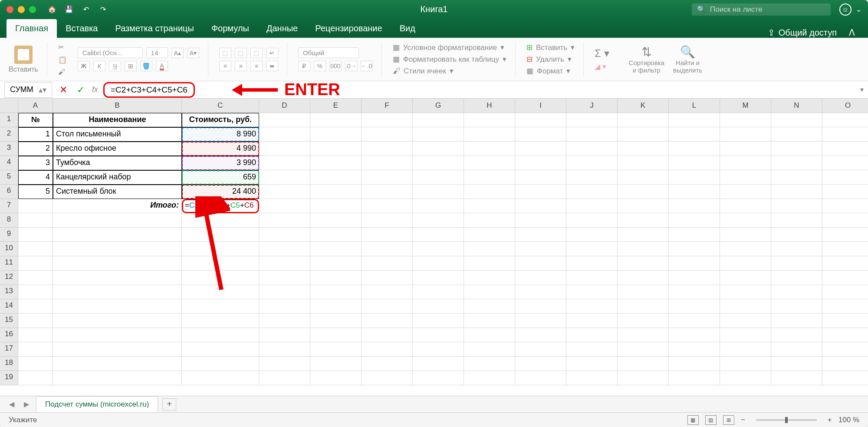 Image resolution: width=868 pixels, height=427 pixels. I want to click on cell: 24 400, so click(220, 192).